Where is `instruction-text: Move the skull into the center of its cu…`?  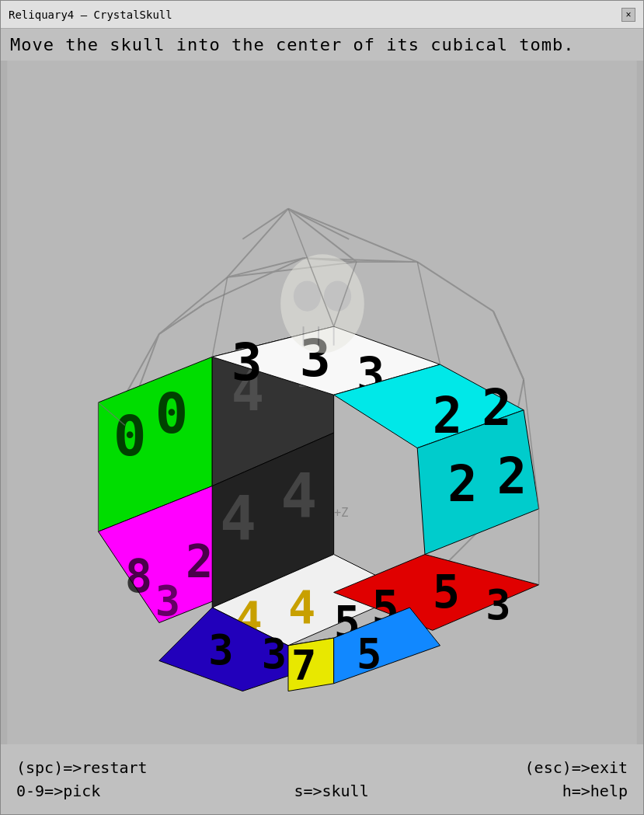
instruction-text: Move the skull into the center of its cu… is located at coordinates (322, 45).